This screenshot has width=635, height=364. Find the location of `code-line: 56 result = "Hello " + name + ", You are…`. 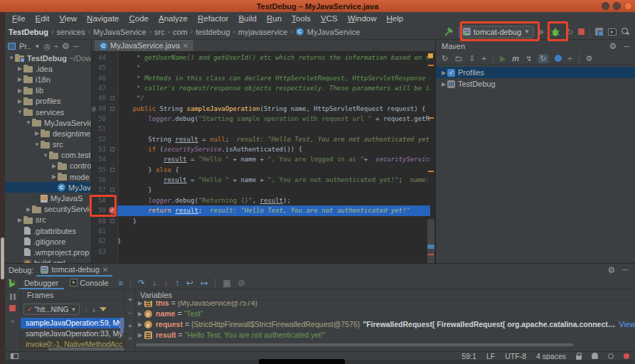

code-line: 56 result = "Hello " + name + ", You are… is located at coordinates (261, 180).